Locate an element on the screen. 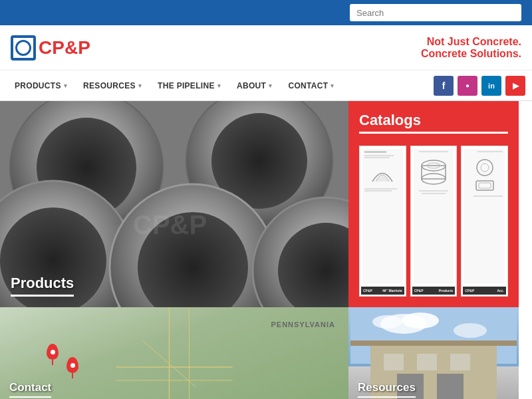 The width and height of the screenshot is (532, 399). catalog-footer-1: CP&P 46" Manhole is located at coordinates (383, 291).